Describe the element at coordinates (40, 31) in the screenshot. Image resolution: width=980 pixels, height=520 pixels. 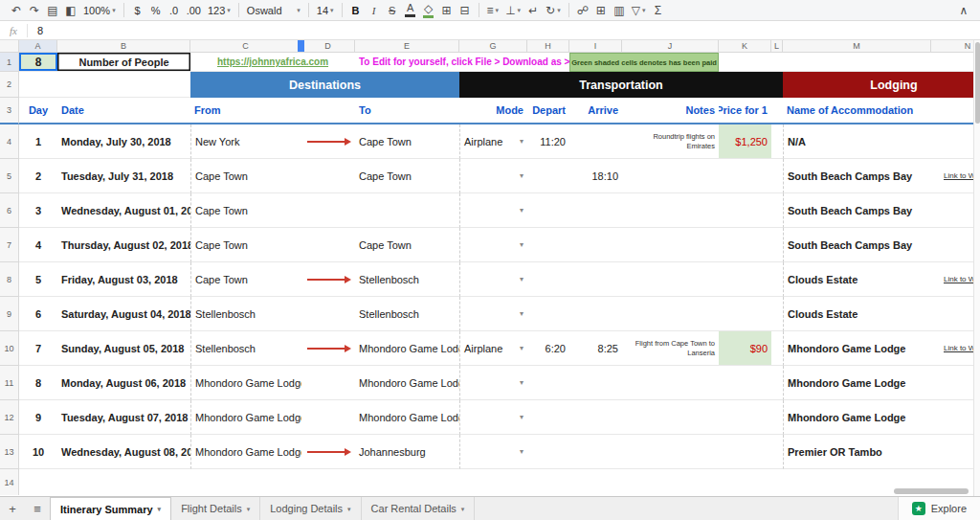
I see `formula-input: 8` at that location.